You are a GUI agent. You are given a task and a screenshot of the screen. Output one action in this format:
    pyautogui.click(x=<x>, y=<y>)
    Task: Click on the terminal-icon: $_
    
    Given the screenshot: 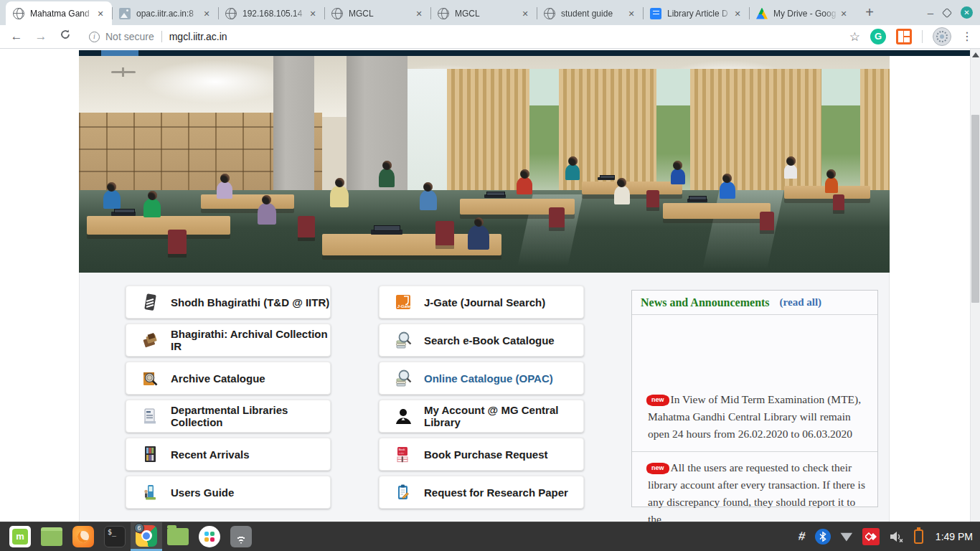 What is the action you would take?
    pyautogui.click(x=115, y=537)
    